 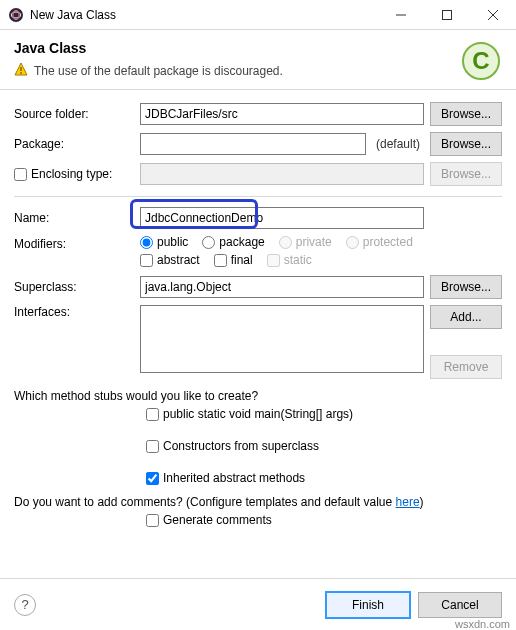 I want to click on eclipse-icon, so click(x=16, y=15).